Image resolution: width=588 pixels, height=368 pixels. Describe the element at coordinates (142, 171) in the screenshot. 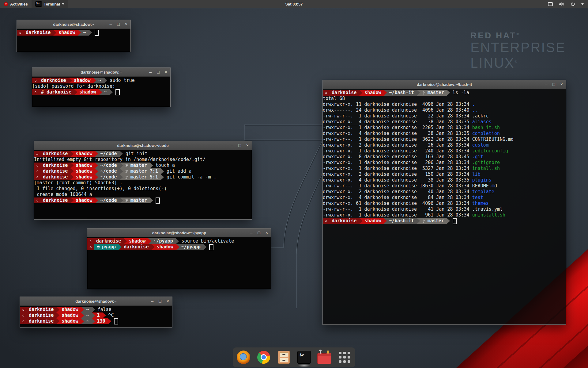

I see `prompt-segment: master ?:1` at that location.